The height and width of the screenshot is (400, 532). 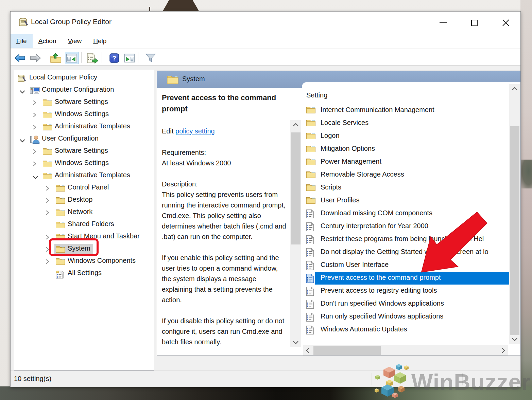 I want to click on setting-item-restrict-these-programs-from-being-launc: Restrict these programs from being launc…, so click(x=411, y=240).